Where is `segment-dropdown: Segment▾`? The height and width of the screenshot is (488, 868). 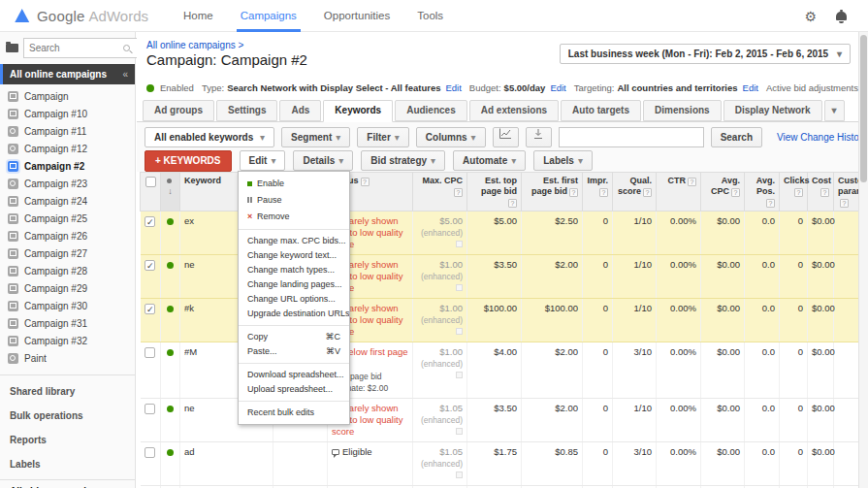
segment-dropdown: Segment▾ is located at coordinates (316, 138).